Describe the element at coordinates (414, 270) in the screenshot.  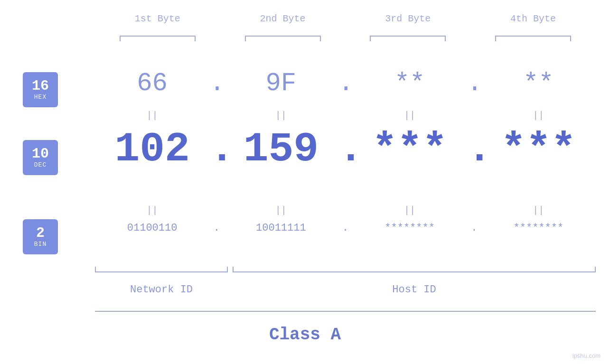
I see `host-id-bracket` at that location.